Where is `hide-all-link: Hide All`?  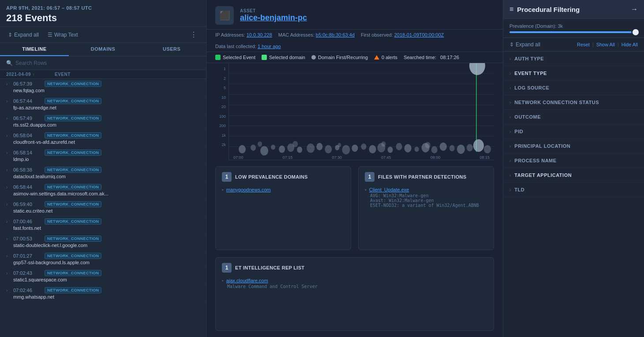 hide-all-link: Hide All is located at coordinates (630, 45).